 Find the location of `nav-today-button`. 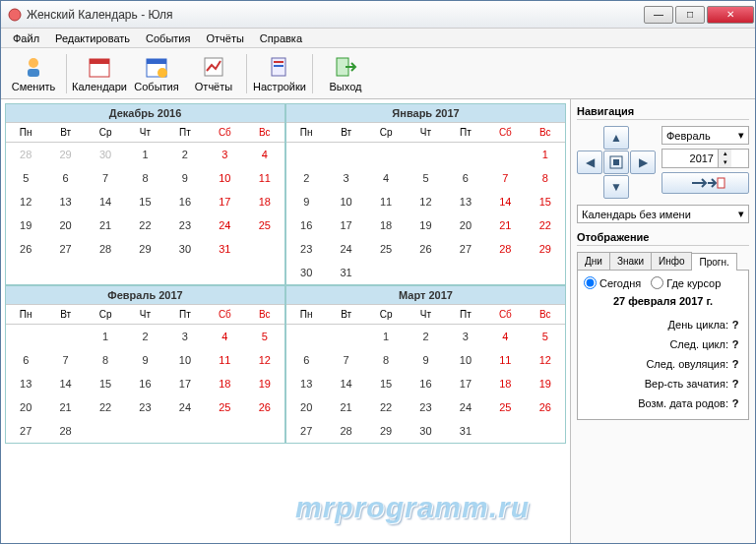

nav-today-button is located at coordinates (616, 162).